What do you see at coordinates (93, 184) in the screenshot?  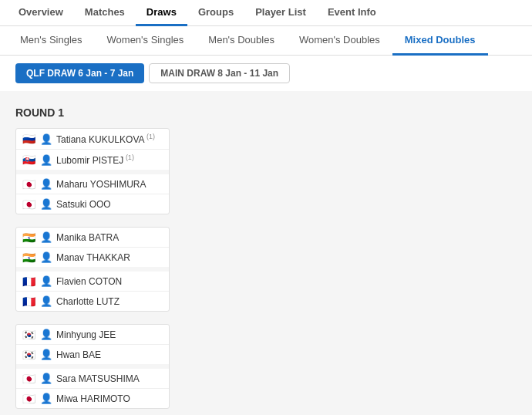 I see `player-row: 🇯🇵👤Maharu YOSHIMURA` at bounding box center [93, 184].